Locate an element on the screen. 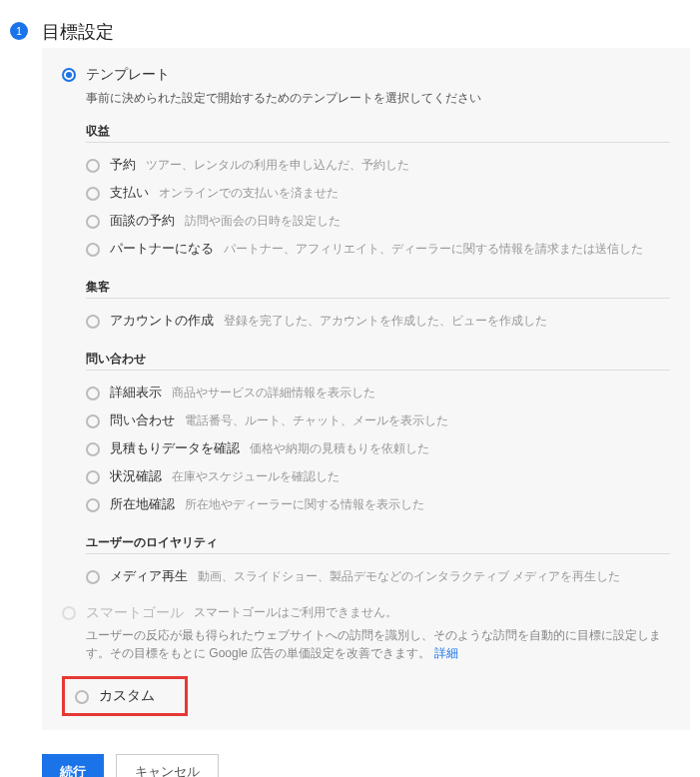  smart-goal-desc: ユーザーの反応が最も得られたウェブサイトへの訪問を識別し、そのような訪問を自動的… is located at coordinates (377, 644).